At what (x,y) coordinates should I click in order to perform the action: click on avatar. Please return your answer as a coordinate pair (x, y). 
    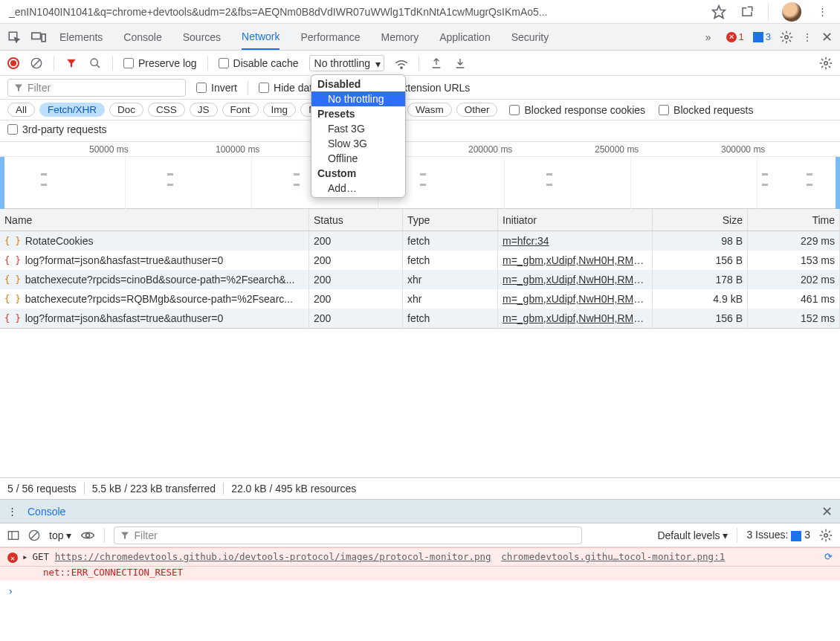
    Looking at the image, I should click on (792, 12).